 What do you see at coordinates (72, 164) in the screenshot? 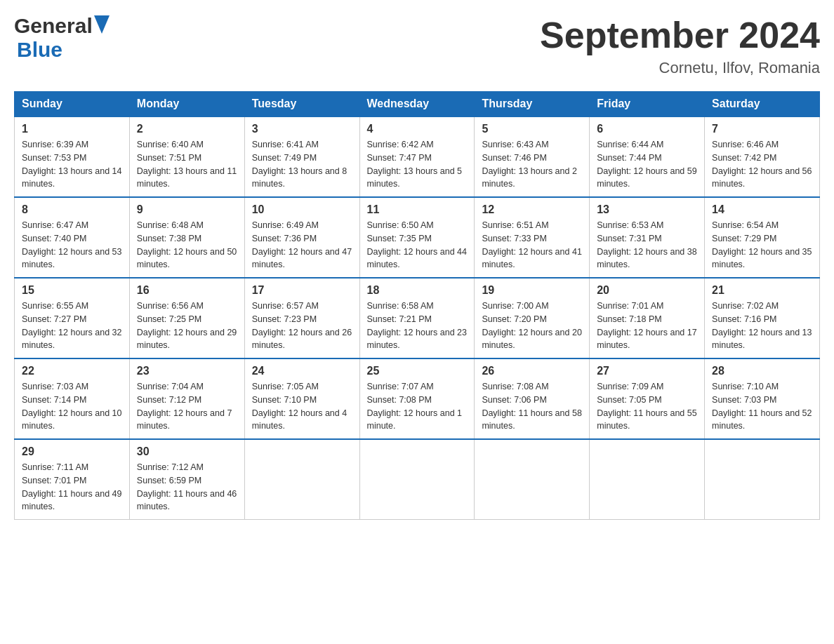
I see `day-info: Sunrise: 6:39 AMSunset: 7:53 PMDaylight:…` at bounding box center [72, 164].